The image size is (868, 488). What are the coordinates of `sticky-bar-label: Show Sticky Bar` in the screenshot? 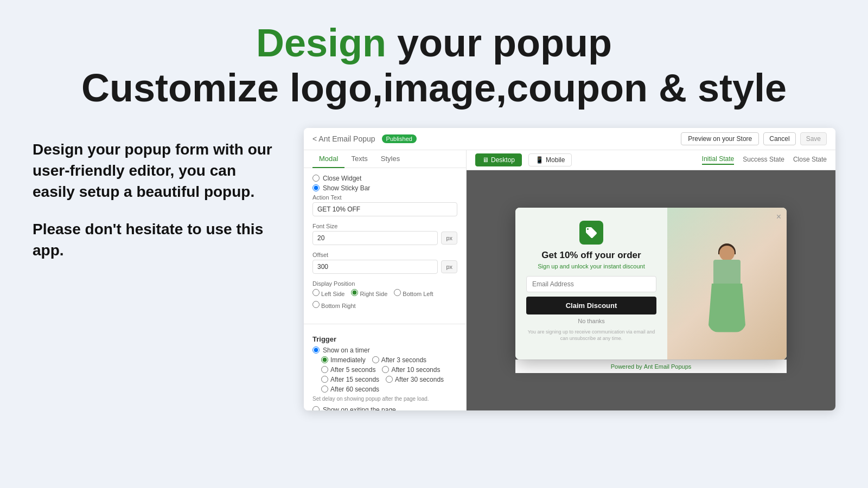 It's located at (346, 188).